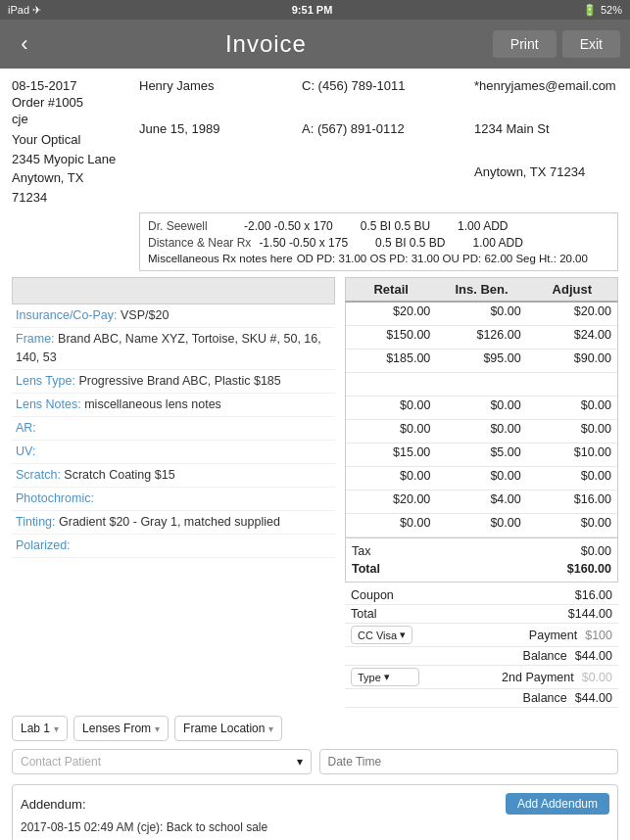 The width and height of the screenshot is (630, 840). What do you see at coordinates (220, 258) in the screenshot?
I see `misc-rx-label: Miscellaneous Rx notes here` at bounding box center [220, 258].